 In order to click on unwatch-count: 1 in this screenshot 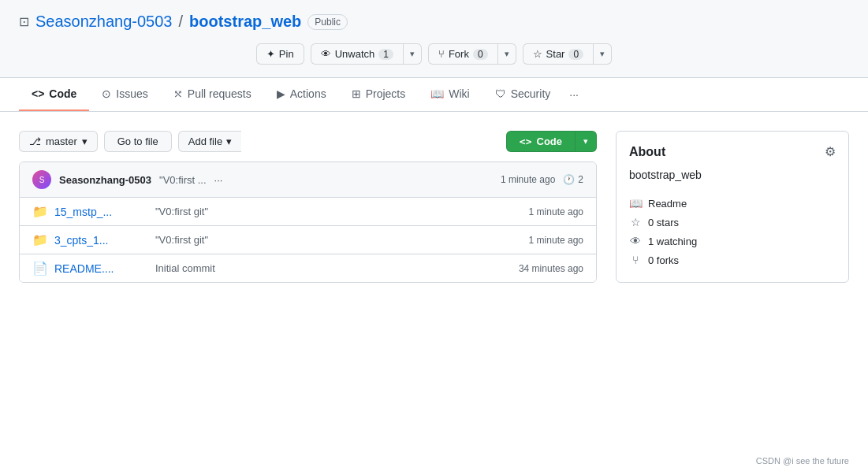, I will do `click(386, 54)`.